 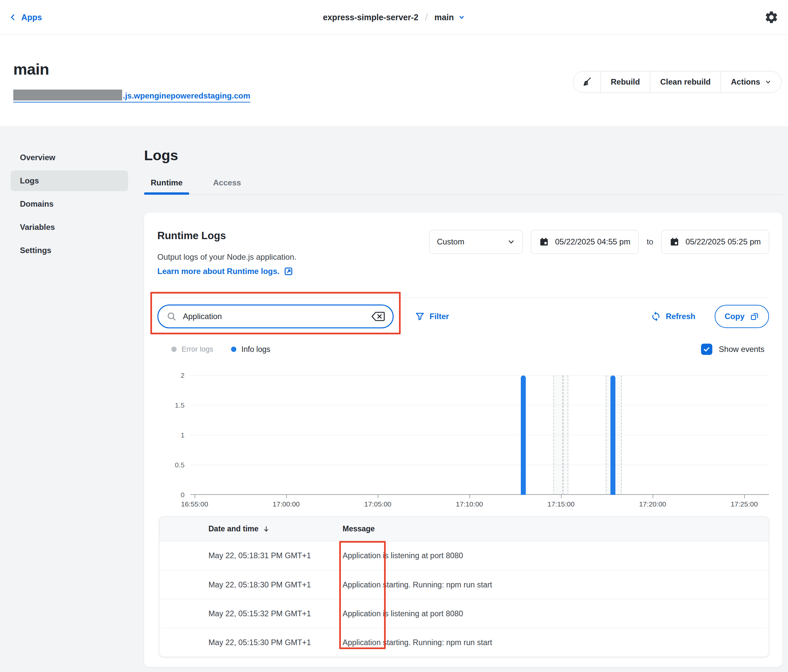 What do you see at coordinates (394, 17) in the screenshot?
I see `breadcrumb: express-simple-server-2 / main` at bounding box center [394, 17].